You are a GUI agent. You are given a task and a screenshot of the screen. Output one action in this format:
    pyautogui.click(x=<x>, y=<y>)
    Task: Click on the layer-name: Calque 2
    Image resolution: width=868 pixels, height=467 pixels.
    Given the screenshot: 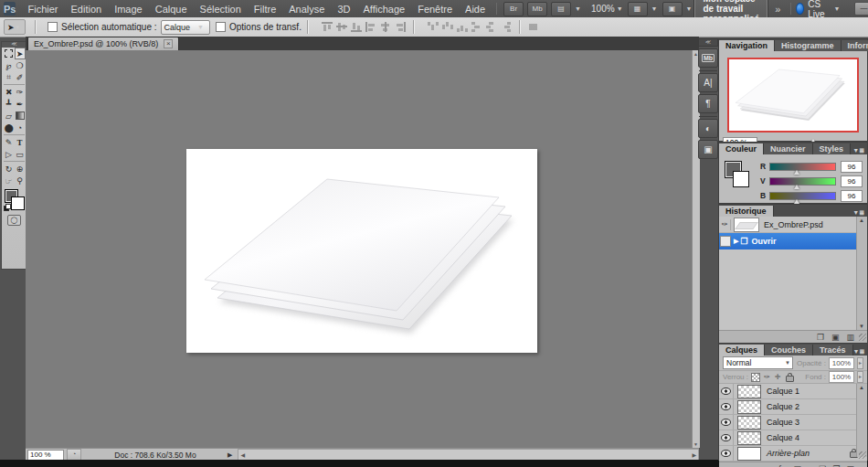 What is the action you would take?
    pyautogui.click(x=783, y=407)
    